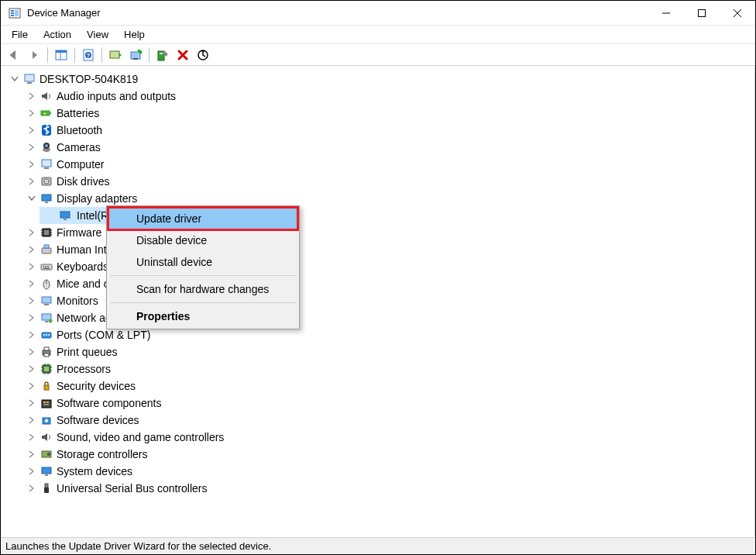  Describe the element at coordinates (34, 55) in the screenshot. I see `forward-button` at that location.